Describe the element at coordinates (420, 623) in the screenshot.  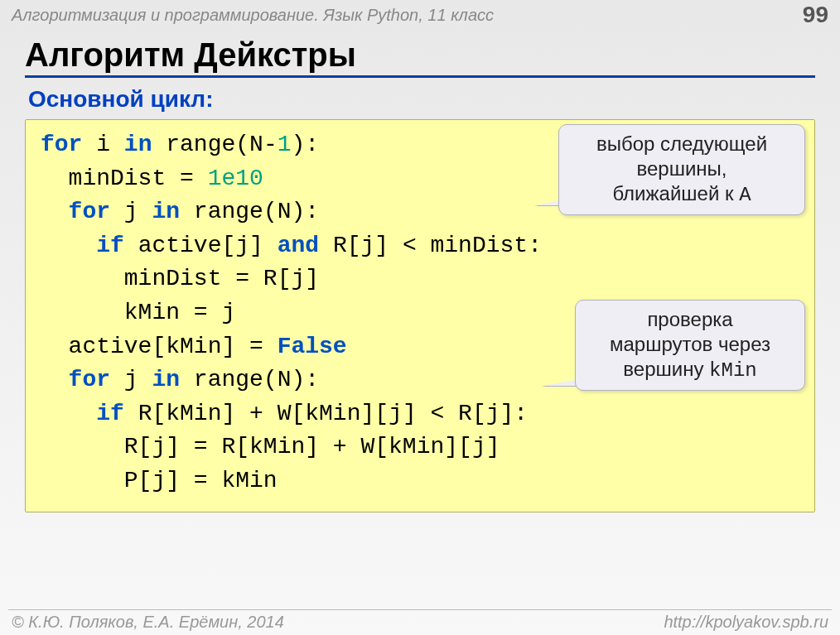
I see `slide-footer: © К.Ю. Поляков, Е.А. Ерёмин, 2014 http:/…` at that location.